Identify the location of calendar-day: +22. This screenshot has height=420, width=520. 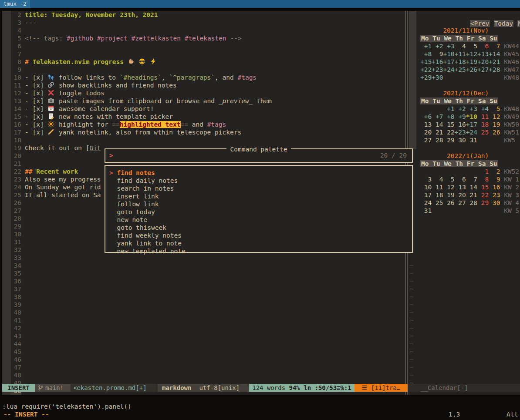
(426, 70).